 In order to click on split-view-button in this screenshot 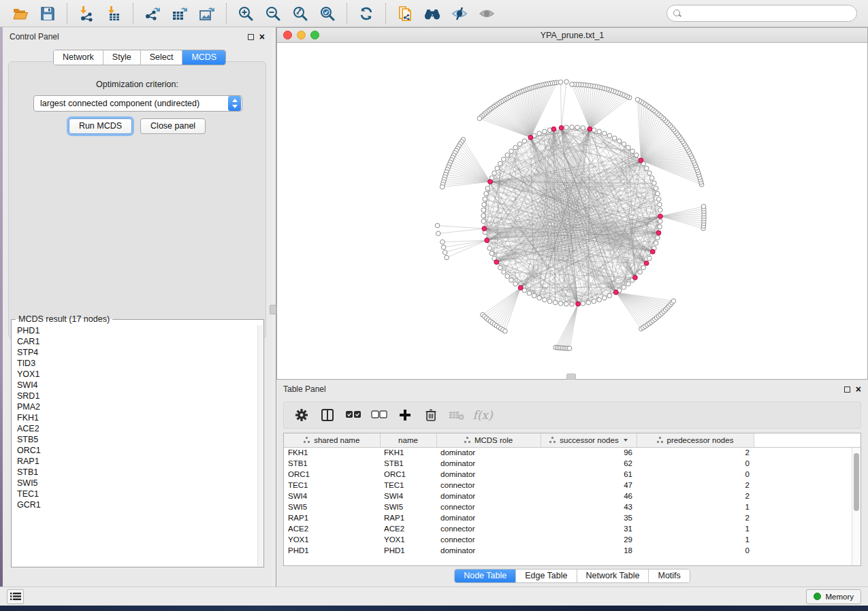, I will do `click(327, 415)`.